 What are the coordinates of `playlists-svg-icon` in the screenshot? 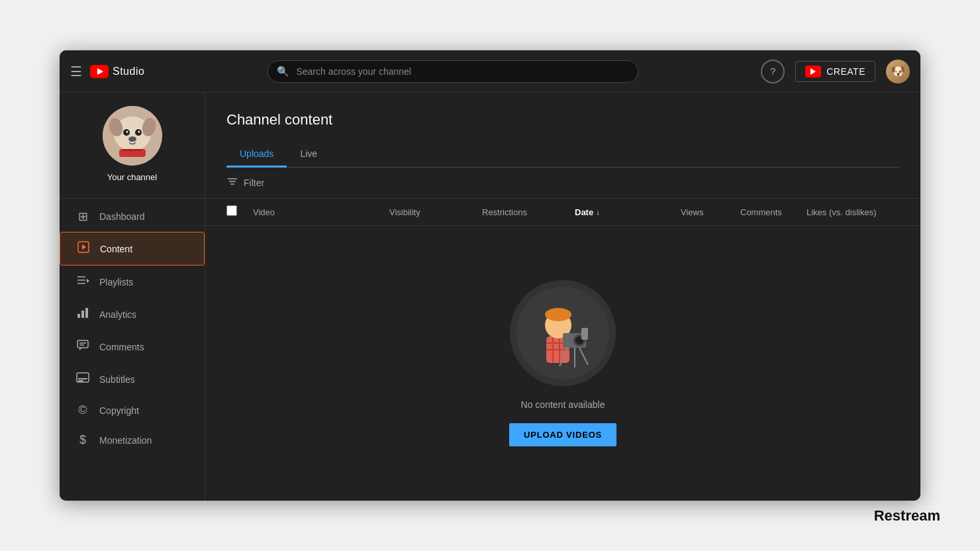 It's located at (83, 280).